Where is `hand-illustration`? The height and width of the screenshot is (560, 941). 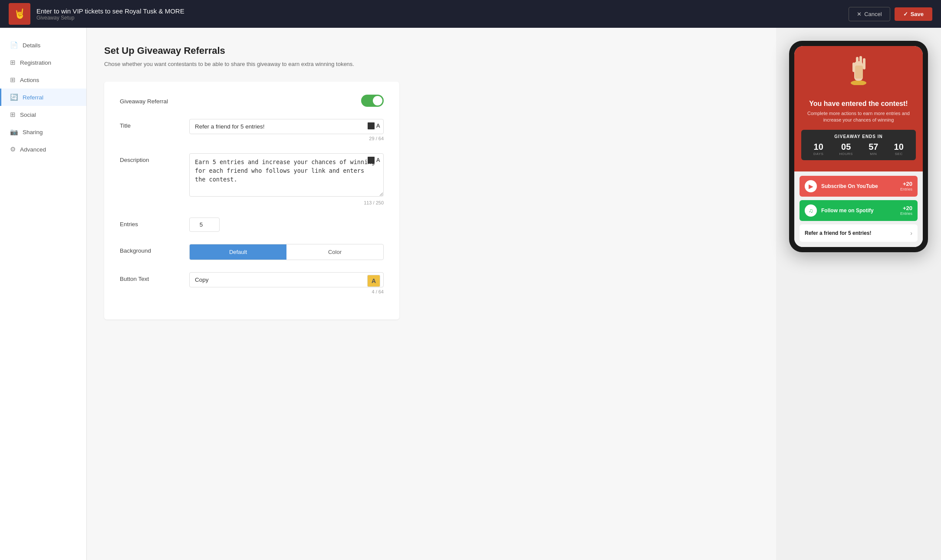 hand-illustration is located at coordinates (859, 70).